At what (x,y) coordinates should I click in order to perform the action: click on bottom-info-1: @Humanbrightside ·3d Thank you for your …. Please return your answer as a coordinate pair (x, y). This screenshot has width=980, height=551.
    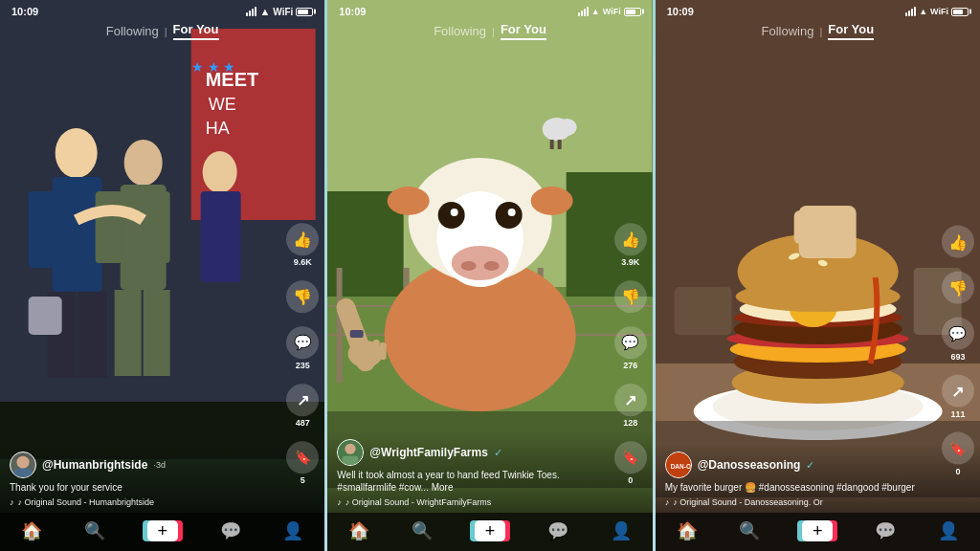
    Looking at the image, I should click on (163, 478).